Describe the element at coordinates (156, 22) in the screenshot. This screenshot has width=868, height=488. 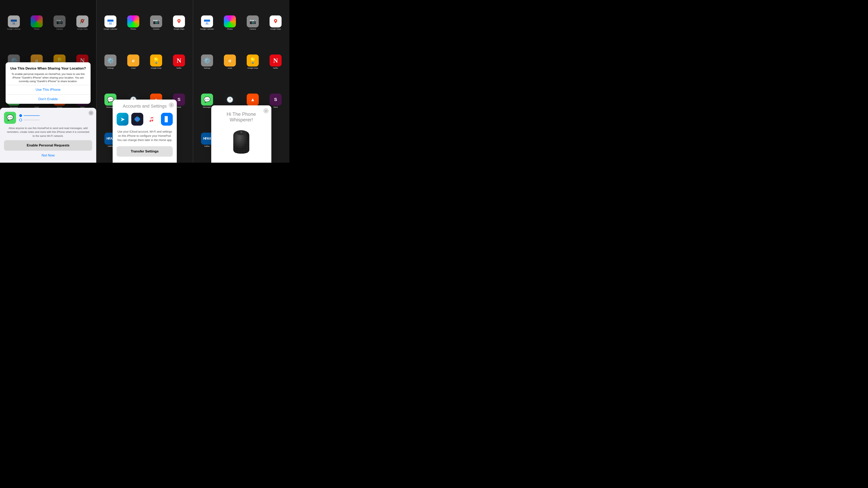
I see `camera-icon-c: 📷` at that location.